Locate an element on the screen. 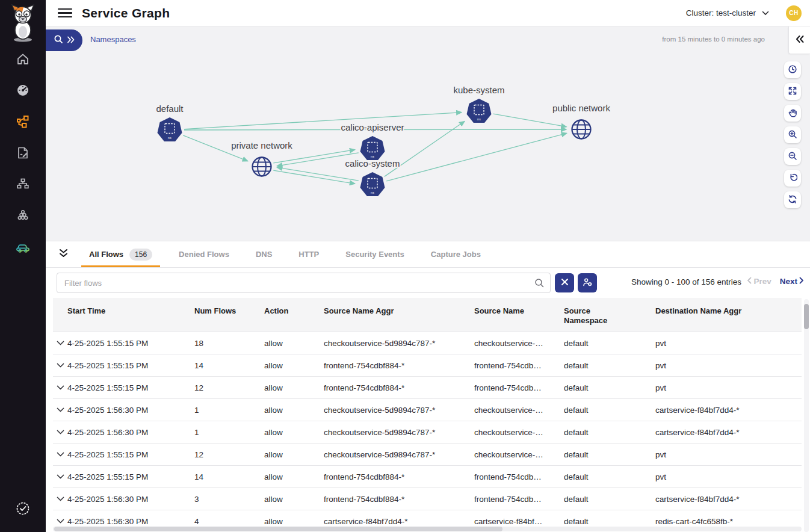 This screenshot has height=532, width=810. table-cell: frontend-754cdbf884-* is located at coordinates (399, 388).